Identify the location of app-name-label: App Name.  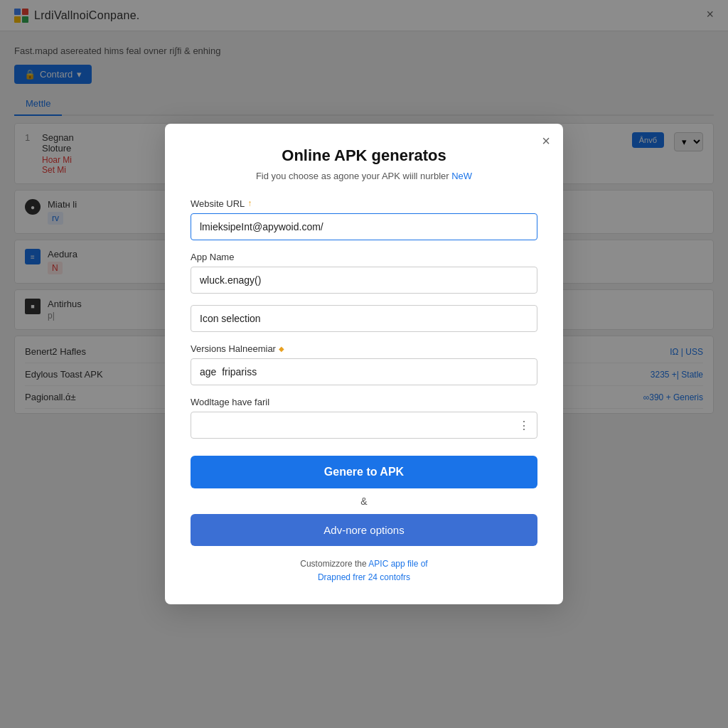
(364, 257).